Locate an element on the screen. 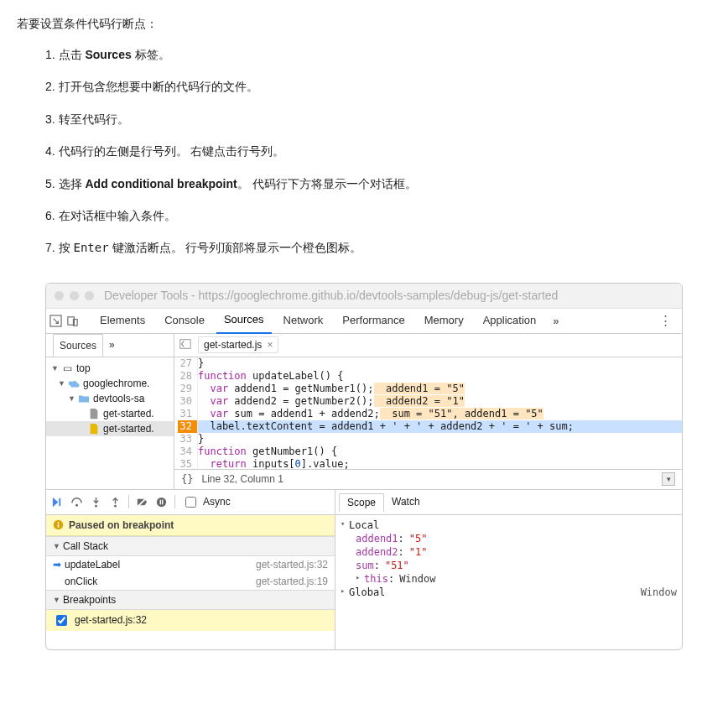 The width and height of the screenshot is (728, 719). step-7: 7. 按 Enter 键激活断点。 行号列顶部将显示一个橙色图标。 is located at coordinates (378, 247).